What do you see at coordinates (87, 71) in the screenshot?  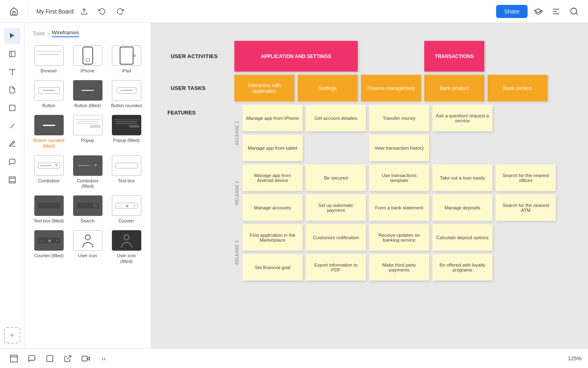 I see `iphone-label: iPhone` at bounding box center [87, 71].